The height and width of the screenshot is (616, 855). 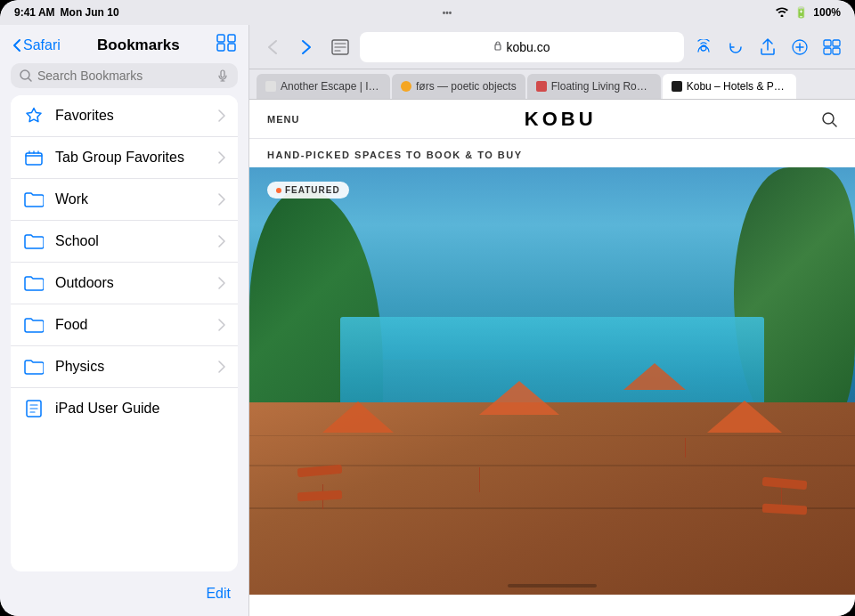 I want to click on tab-group-favorites-label: Tab Group Favorites, so click(x=132, y=158).